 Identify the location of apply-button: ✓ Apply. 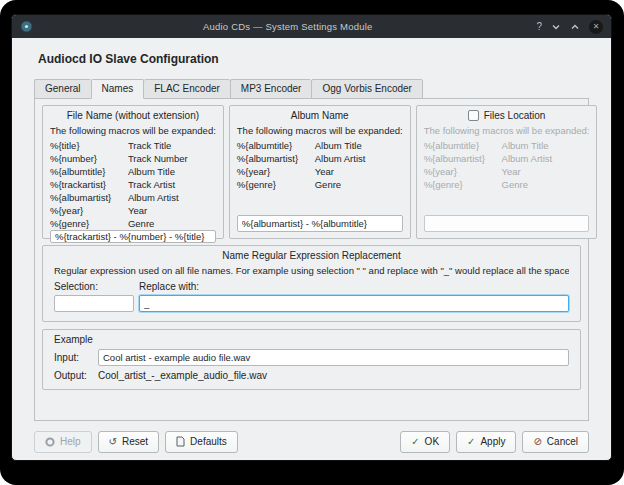
(486, 442).